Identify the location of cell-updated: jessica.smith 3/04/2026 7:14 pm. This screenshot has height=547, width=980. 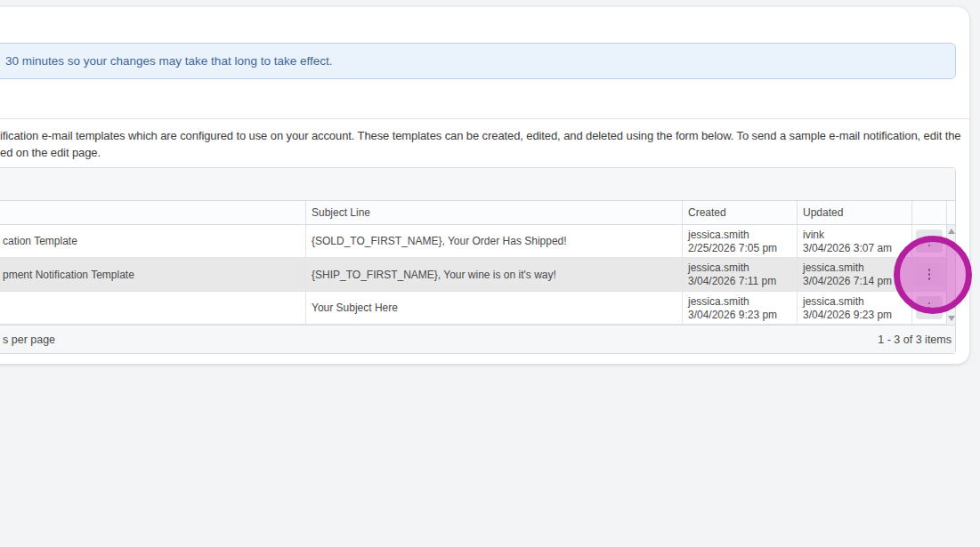
(854, 274).